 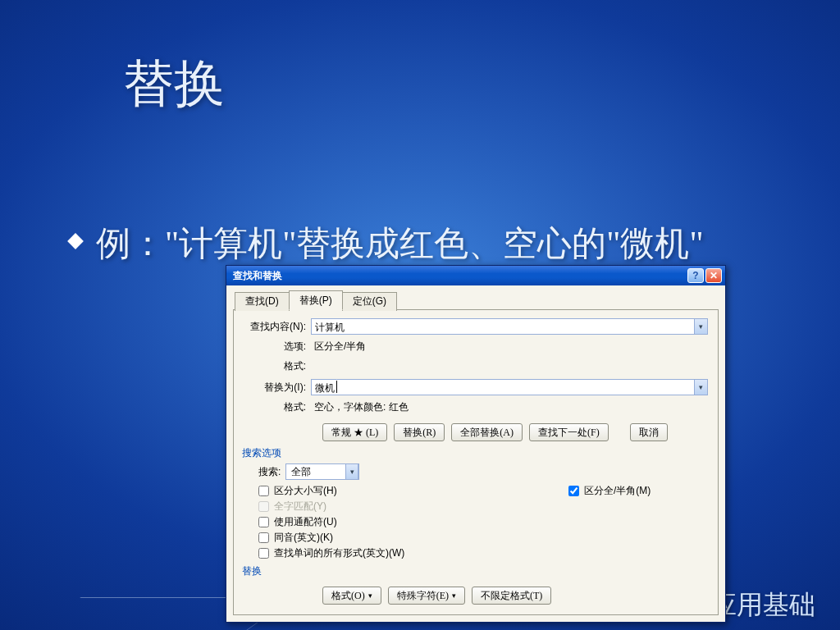 What do you see at coordinates (369, 302) in the screenshot?
I see `tab-goto: 定位(G)` at bounding box center [369, 302].